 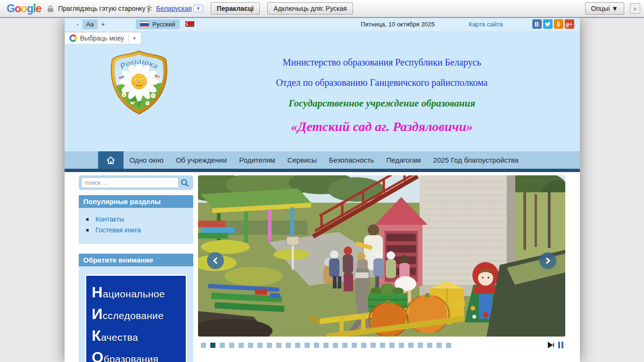 What do you see at coordinates (476, 160) in the screenshot?
I see `nav-item: 2025 Год благоустройства` at bounding box center [476, 160].